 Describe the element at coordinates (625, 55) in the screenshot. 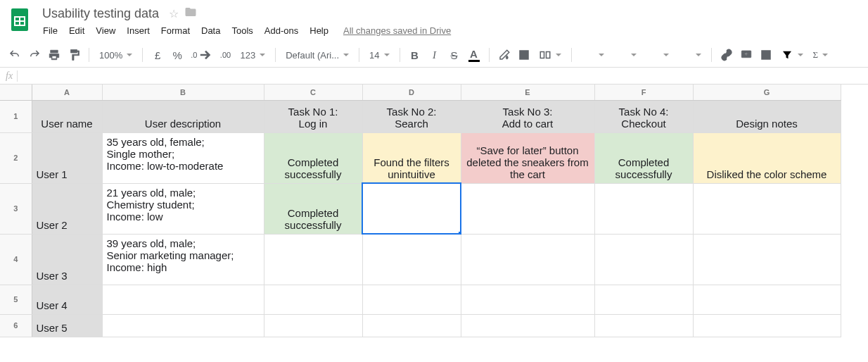

I see `vertical-align-dropdown` at that location.